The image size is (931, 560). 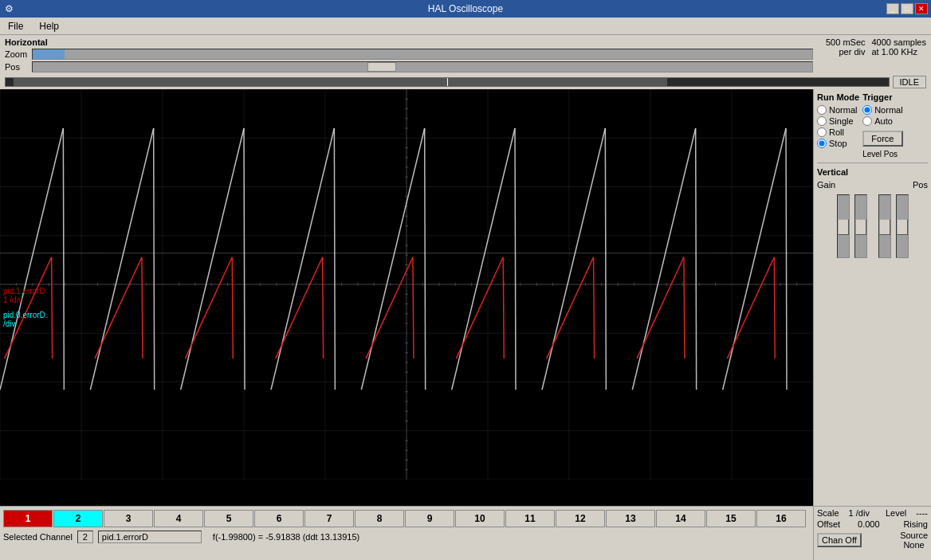 What do you see at coordinates (882, 110) in the screenshot?
I see `trigger-normal: Normal` at bounding box center [882, 110].